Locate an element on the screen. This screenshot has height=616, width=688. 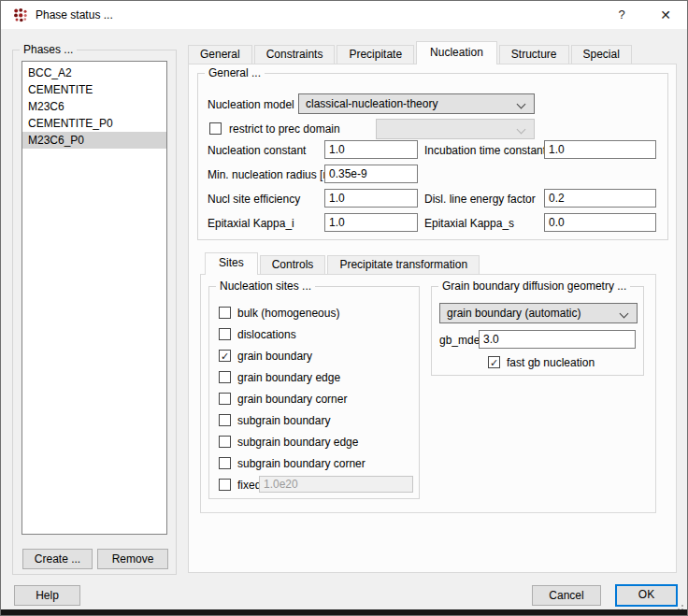
fixed-label: fixed is located at coordinates (249, 485).